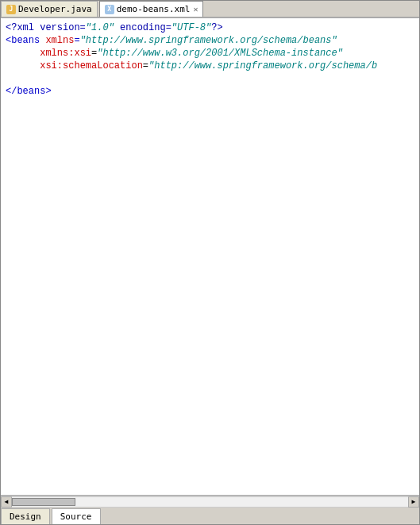 This screenshot has height=525, width=420. I want to click on tab-demo-beans-xml: X demo-beans.xml ✕, so click(152, 9).